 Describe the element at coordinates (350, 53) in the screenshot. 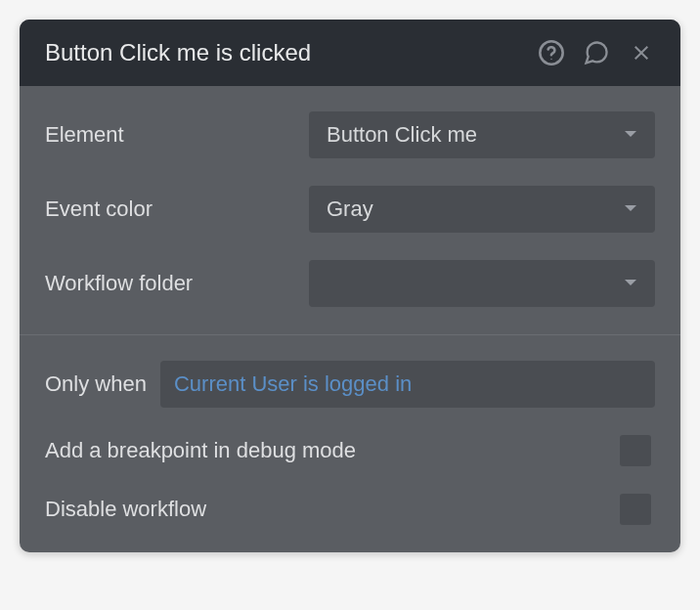

I see `panel-header: Button Click me is clicked` at that location.